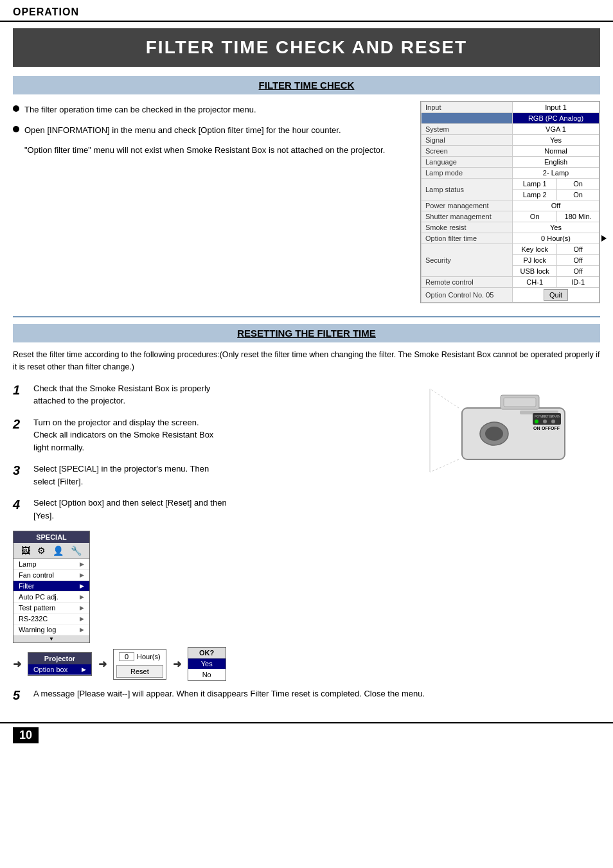 The height and width of the screenshot is (868, 613). I want to click on arrow-to-ok: ➜, so click(177, 664).